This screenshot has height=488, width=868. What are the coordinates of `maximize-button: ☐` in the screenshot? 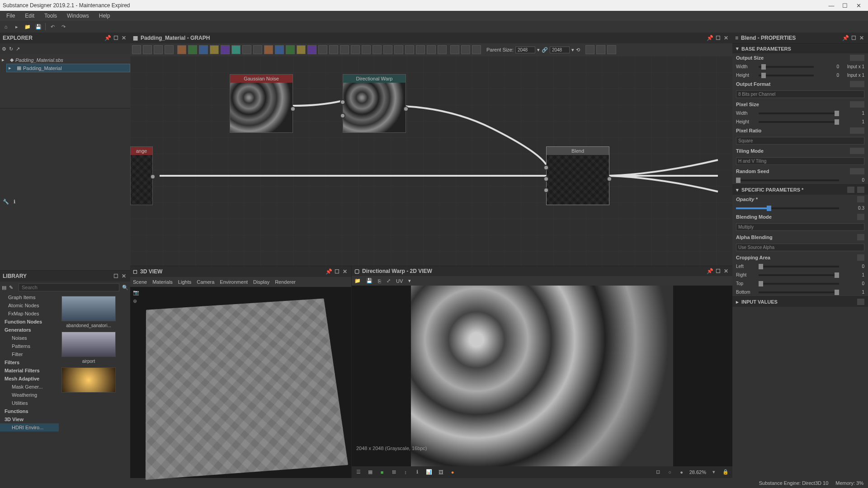 It's located at (845, 5).